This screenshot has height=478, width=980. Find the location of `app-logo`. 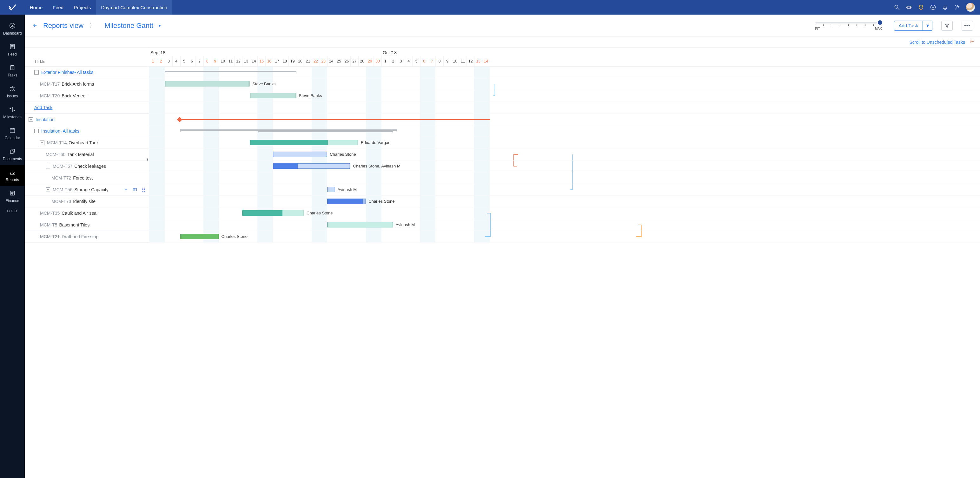

app-logo is located at coordinates (12, 8).